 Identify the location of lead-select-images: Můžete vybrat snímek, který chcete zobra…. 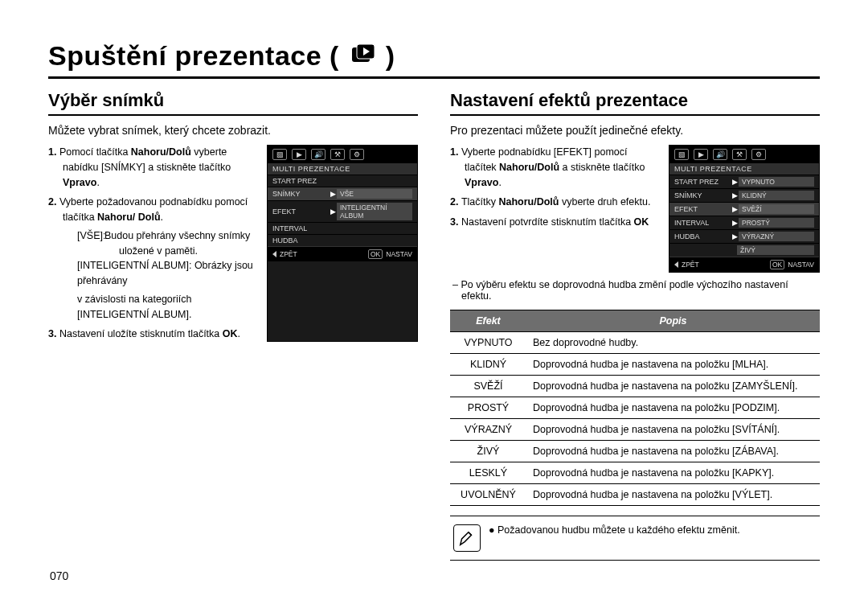
(233, 130).